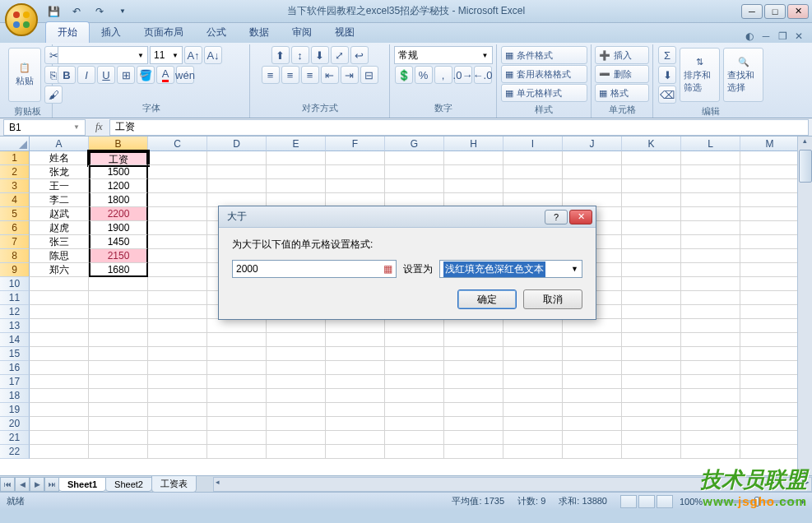  Describe the element at coordinates (296, 326) in the screenshot. I see `cell-E13` at that location.